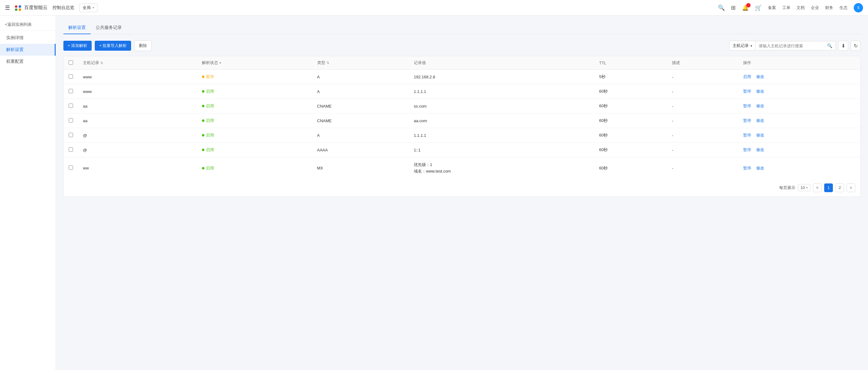 The image size is (868, 370). Describe the element at coordinates (748, 5) in the screenshot. I see `notification-badge` at that location.